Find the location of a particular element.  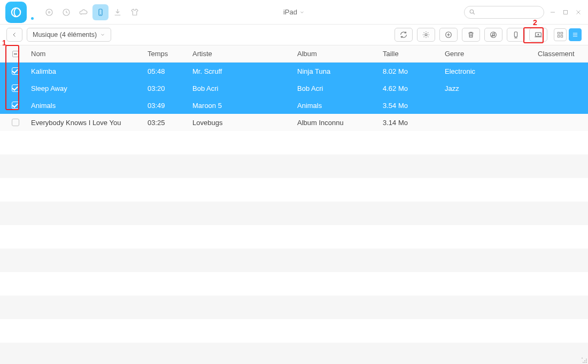

device-selector: iPad is located at coordinates (294, 12).